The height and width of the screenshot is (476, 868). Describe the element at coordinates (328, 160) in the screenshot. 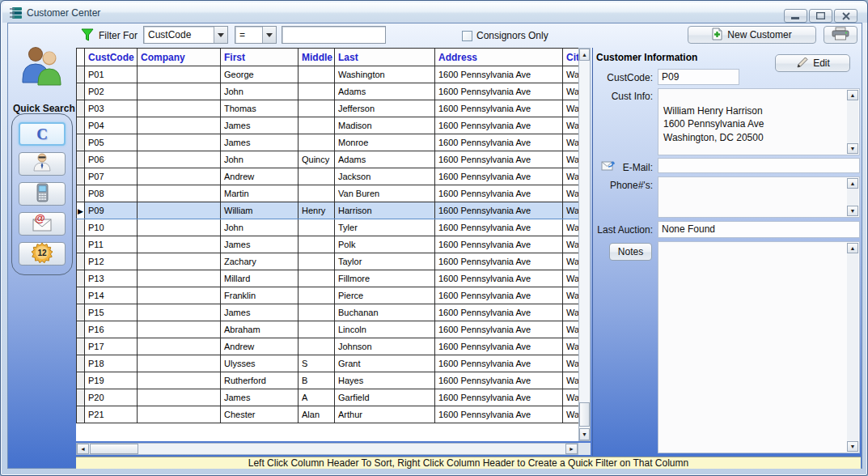

I see `table-row: P06JohnQuincyAdams1600 Pennsylvania AveW…` at that location.